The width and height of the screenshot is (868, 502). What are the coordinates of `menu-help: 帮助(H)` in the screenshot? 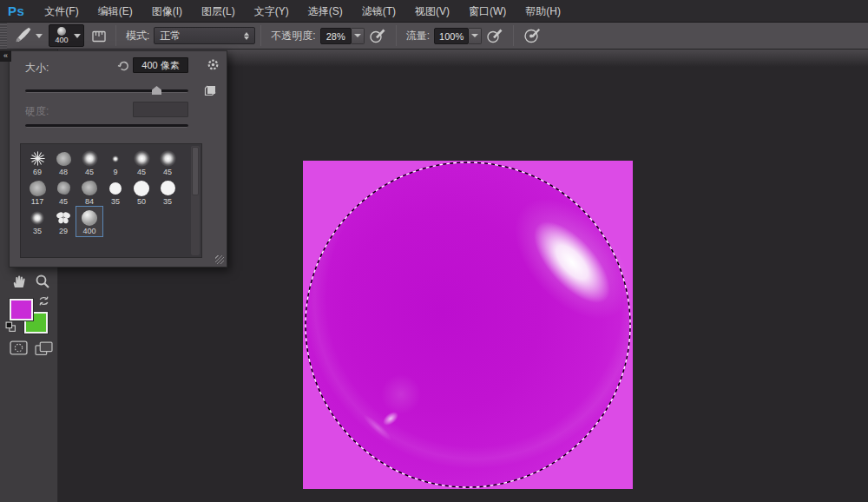 It's located at (543, 11).